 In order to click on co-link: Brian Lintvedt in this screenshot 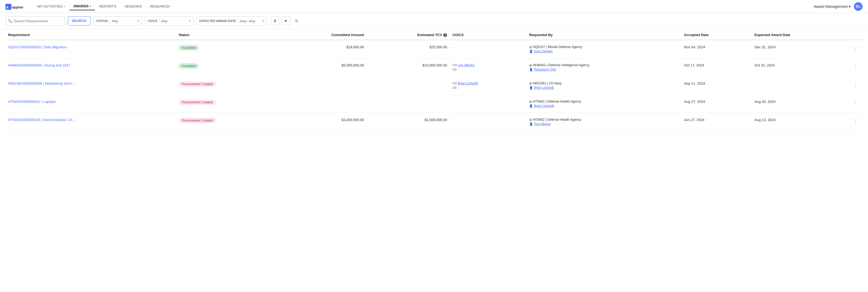, I will do `click(468, 83)`.